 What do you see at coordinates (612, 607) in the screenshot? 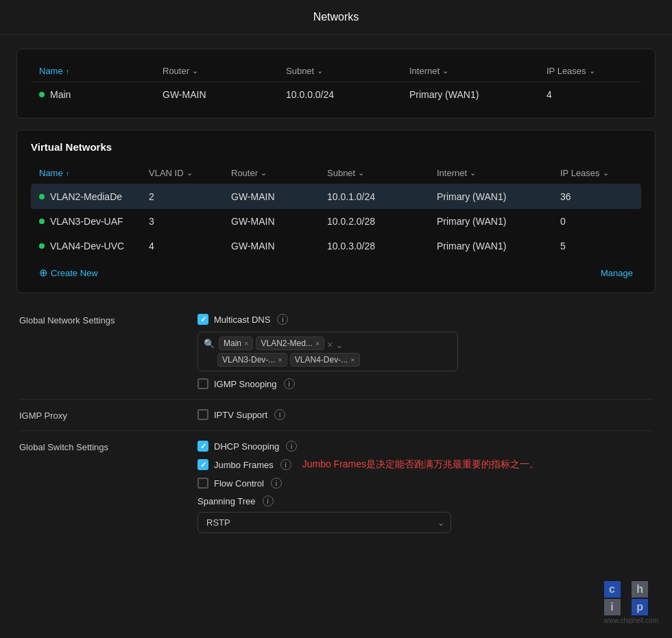
I see `chip-i: i` at bounding box center [612, 607].